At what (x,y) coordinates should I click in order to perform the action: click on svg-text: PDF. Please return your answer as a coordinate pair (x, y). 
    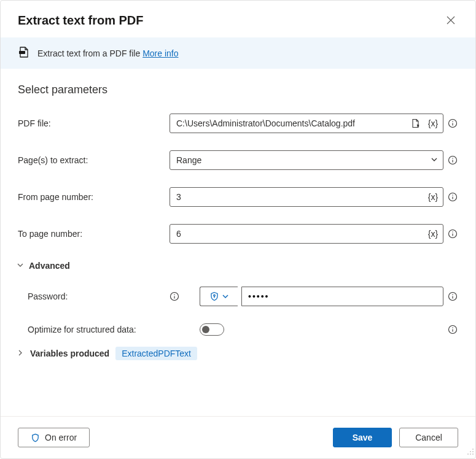
    Looking at the image, I should click on (22, 53).